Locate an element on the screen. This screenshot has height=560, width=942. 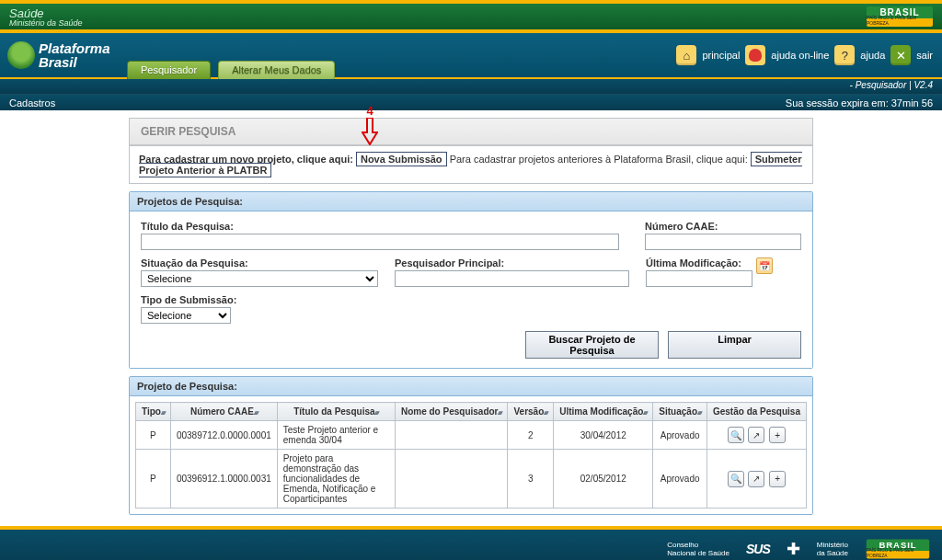
th-situacao: Situação is located at coordinates (681, 412).